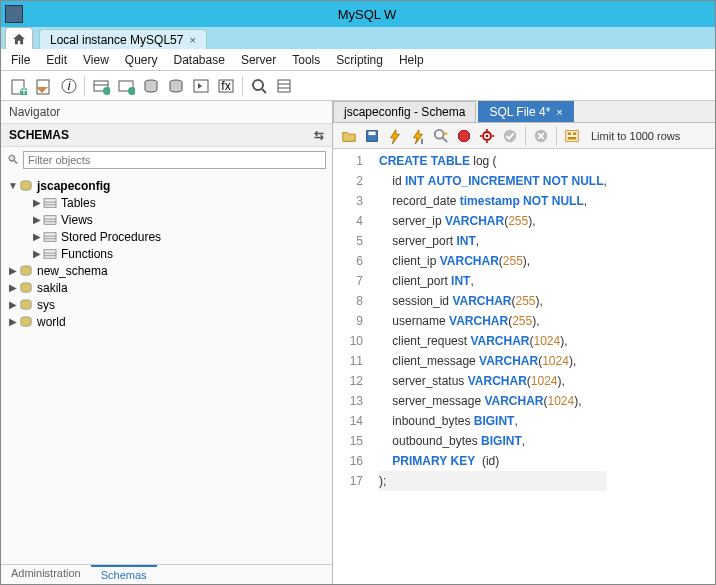 This screenshot has width=716, height=585. I want to click on tree-node-stored-procedures: ▶Stored Procedures, so click(182, 236).